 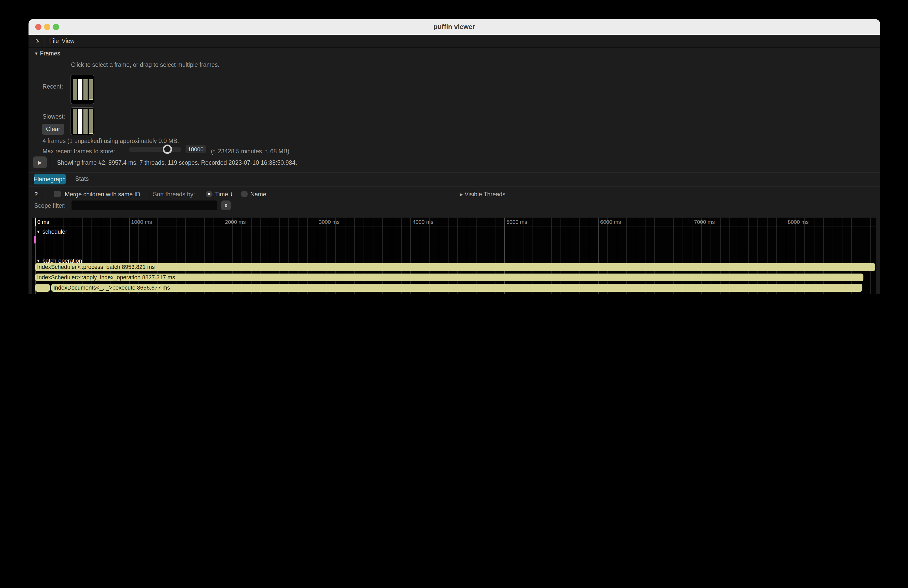 What do you see at coordinates (222, 194) in the screenshot?
I see `sort-time-label: Time` at bounding box center [222, 194].